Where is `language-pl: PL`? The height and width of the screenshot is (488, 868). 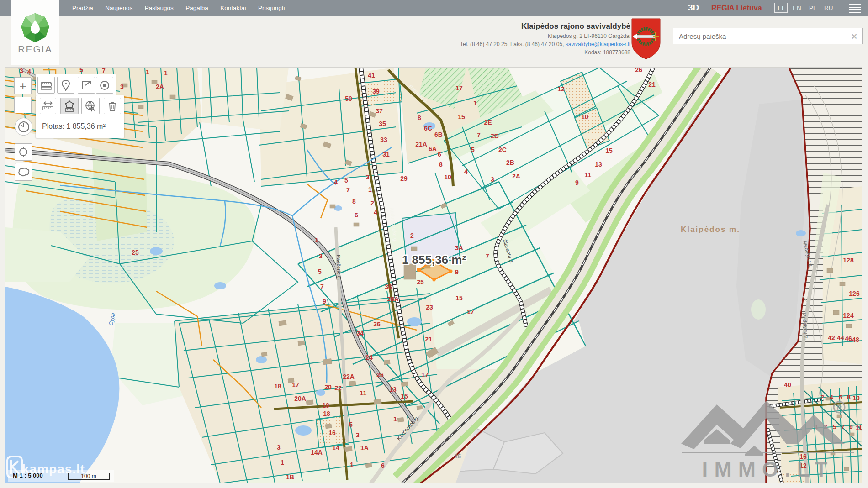
language-pl: PL is located at coordinates (813, 8).